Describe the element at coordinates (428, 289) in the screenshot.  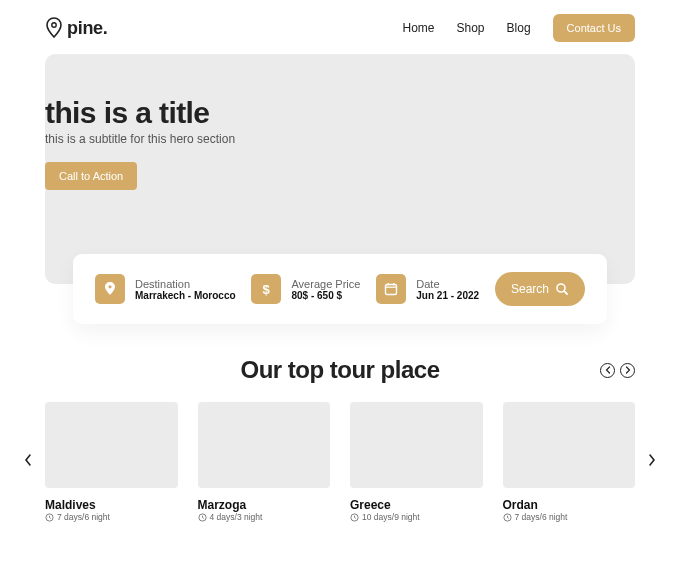
I see `search-date: Date Jun 21 - 2022` at that location.